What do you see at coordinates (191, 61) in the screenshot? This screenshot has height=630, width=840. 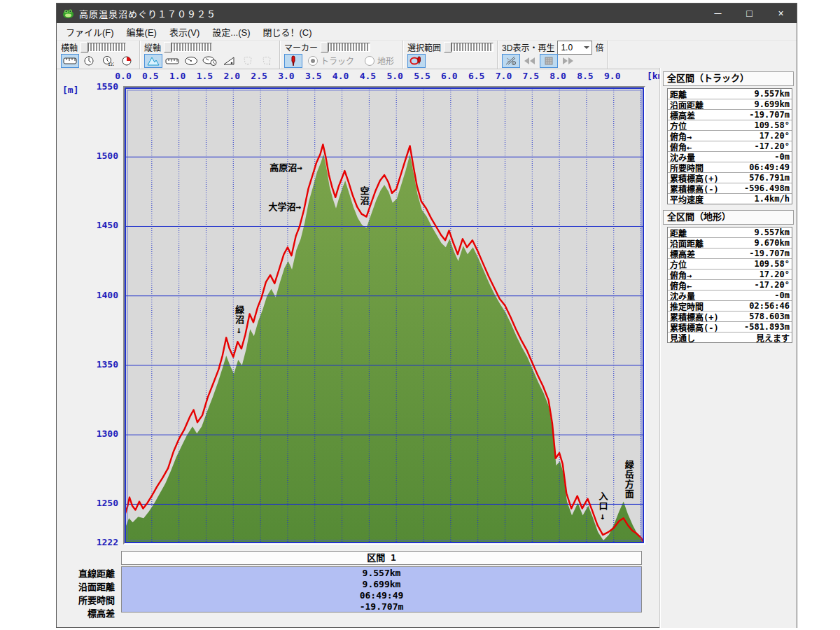 I see `vaxis-speed-button` at bounding box center [191, 61].